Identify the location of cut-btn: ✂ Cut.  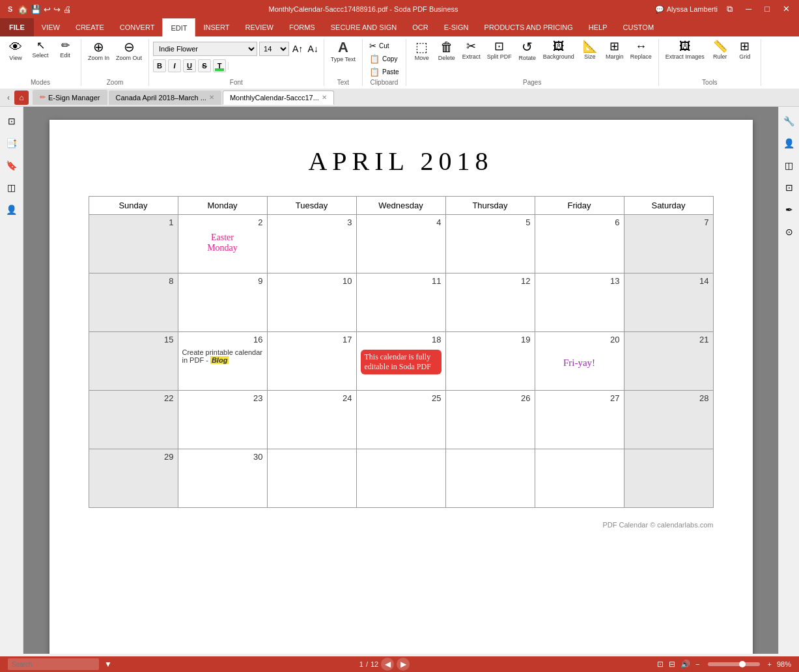
(384, 46).